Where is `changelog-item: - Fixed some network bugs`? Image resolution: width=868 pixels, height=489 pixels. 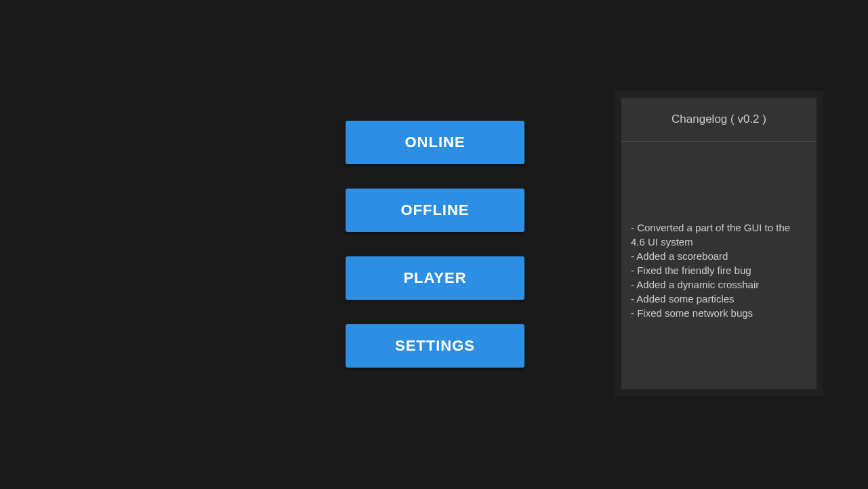
changelog-item: - Fixed some network bugs is located at coordinates (719, 313).